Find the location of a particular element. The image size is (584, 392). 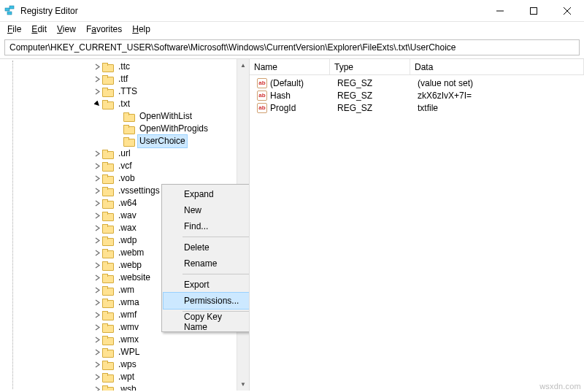

value-name: Hash is located at coordinates (280, 96).